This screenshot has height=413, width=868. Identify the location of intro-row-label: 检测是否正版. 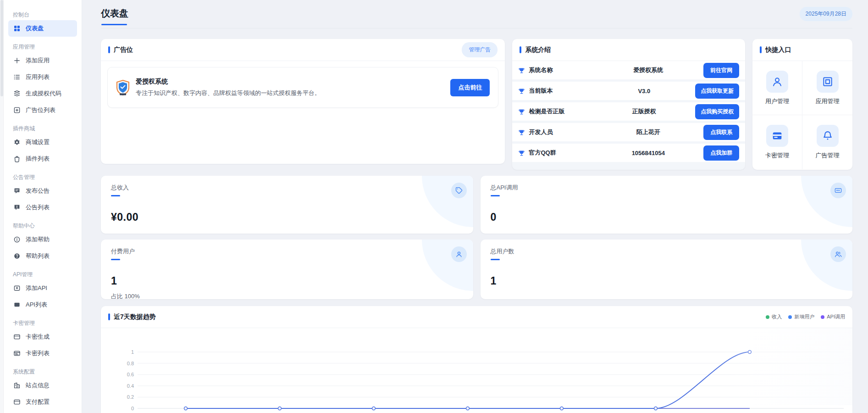
(561, 112).